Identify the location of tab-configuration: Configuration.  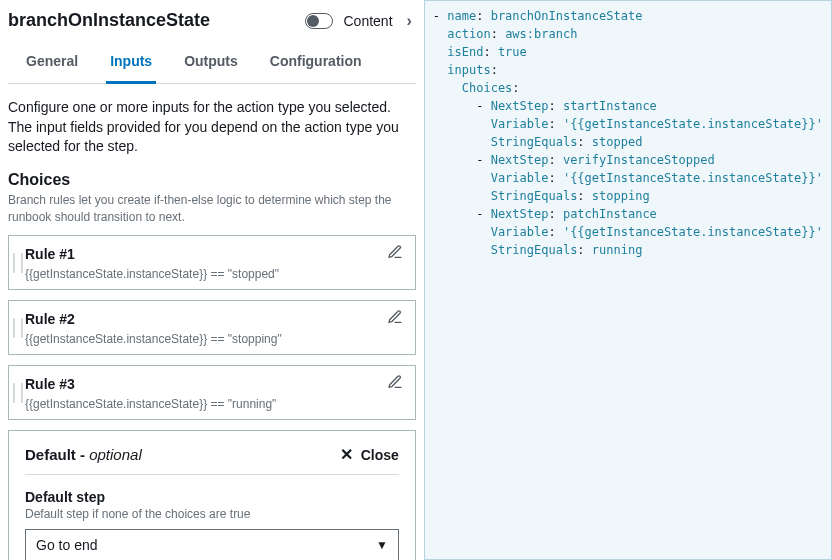
(316, 62).